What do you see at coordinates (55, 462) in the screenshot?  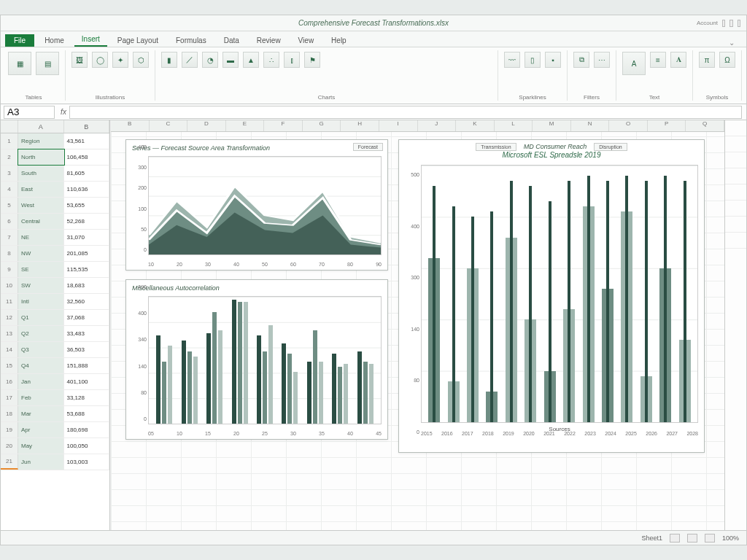 I see `table-row: 21Jun103,003` at bounding box center [55, 462].